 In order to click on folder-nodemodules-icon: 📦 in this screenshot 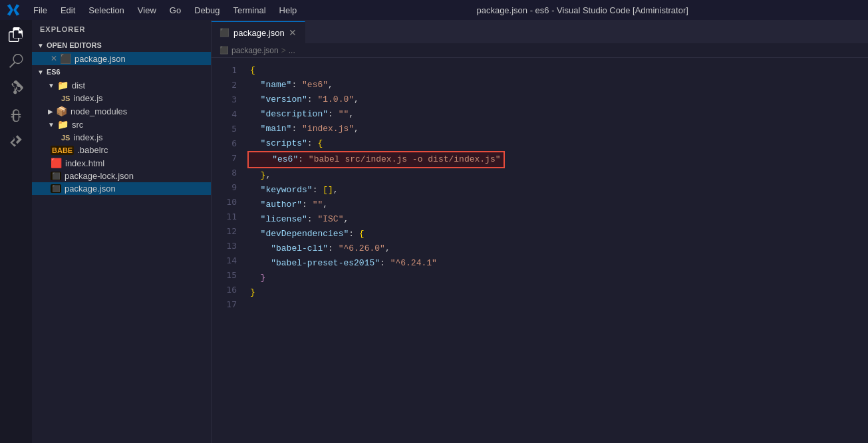, I will do `click(61, 111)`.